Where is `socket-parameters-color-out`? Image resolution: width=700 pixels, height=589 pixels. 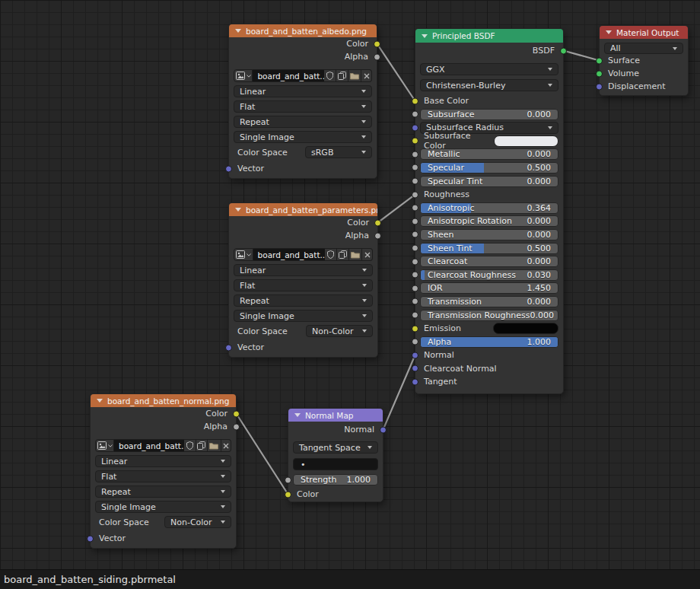 socket-parameters-color-out is located at coordinates (377, 222).